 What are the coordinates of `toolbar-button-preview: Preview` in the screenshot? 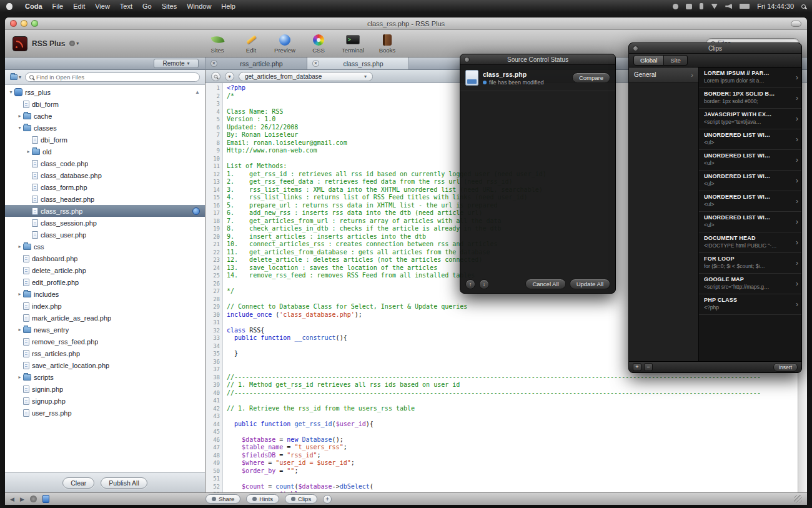 It's located at (285, 44).